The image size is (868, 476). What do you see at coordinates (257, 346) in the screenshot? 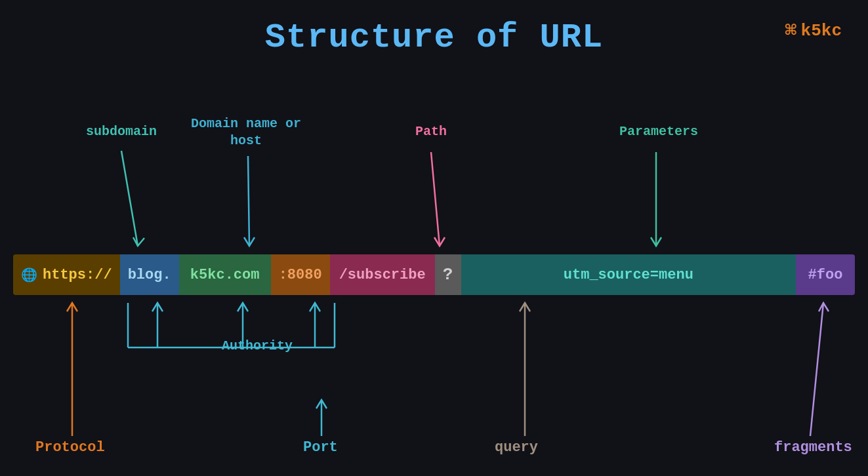
I see `authority-label: Authority` at bounding box center [257, 346].